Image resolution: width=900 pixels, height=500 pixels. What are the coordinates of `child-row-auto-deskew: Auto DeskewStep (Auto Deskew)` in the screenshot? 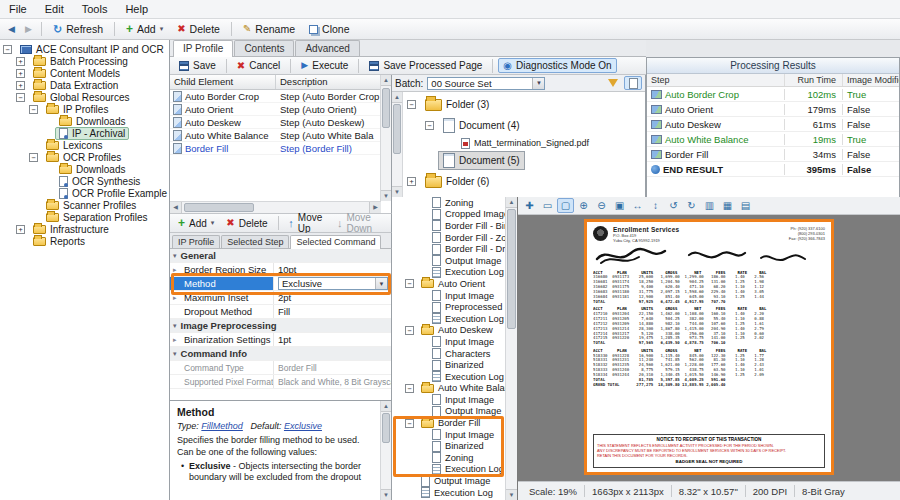 It's located at (280, 122).